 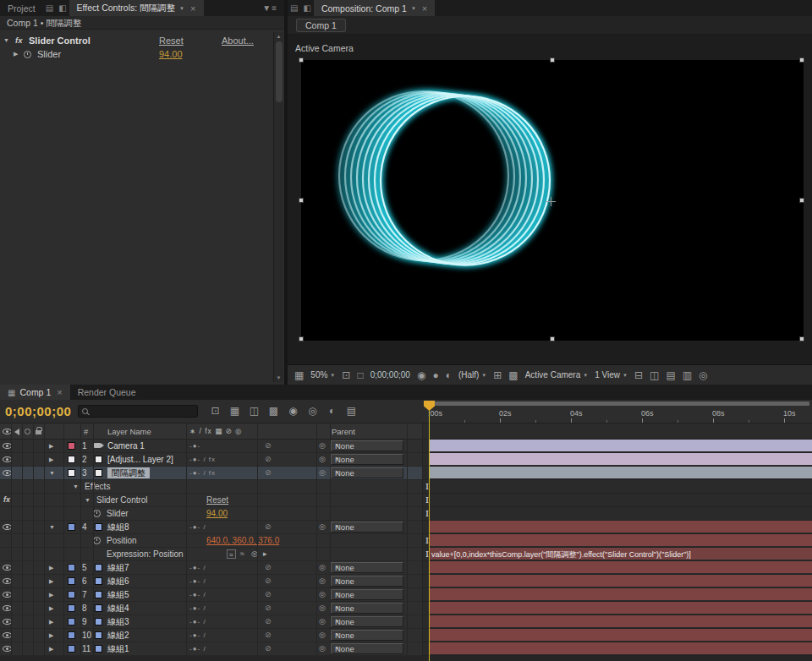 What do you see at coordinates (270, 8) in the screenshot?
I see `panel-menu-icon: ▼≡` at bounding box center [270, 8].